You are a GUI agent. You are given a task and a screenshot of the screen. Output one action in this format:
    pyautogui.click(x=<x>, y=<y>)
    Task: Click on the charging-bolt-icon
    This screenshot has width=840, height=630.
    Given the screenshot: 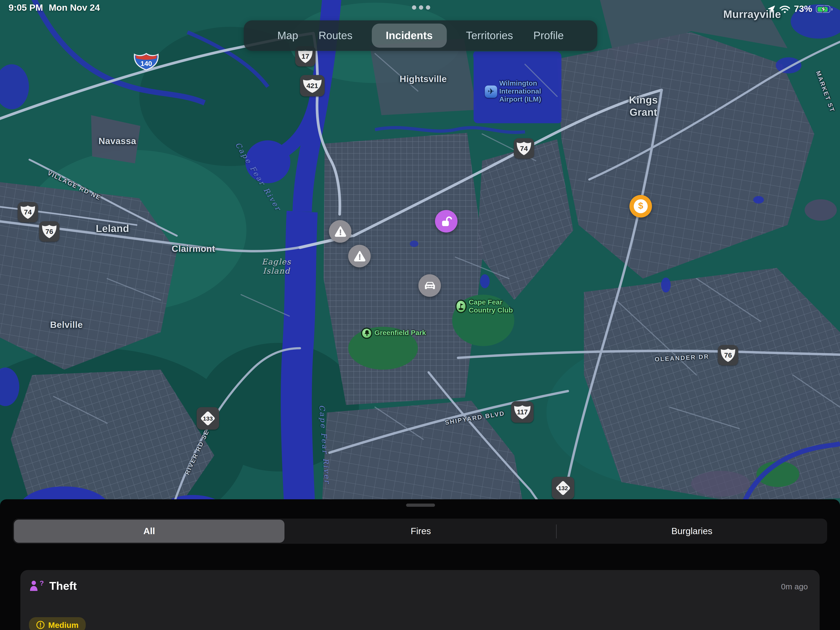 What is the action you would take?
    pyautogui.click(x=823, y=9)
    